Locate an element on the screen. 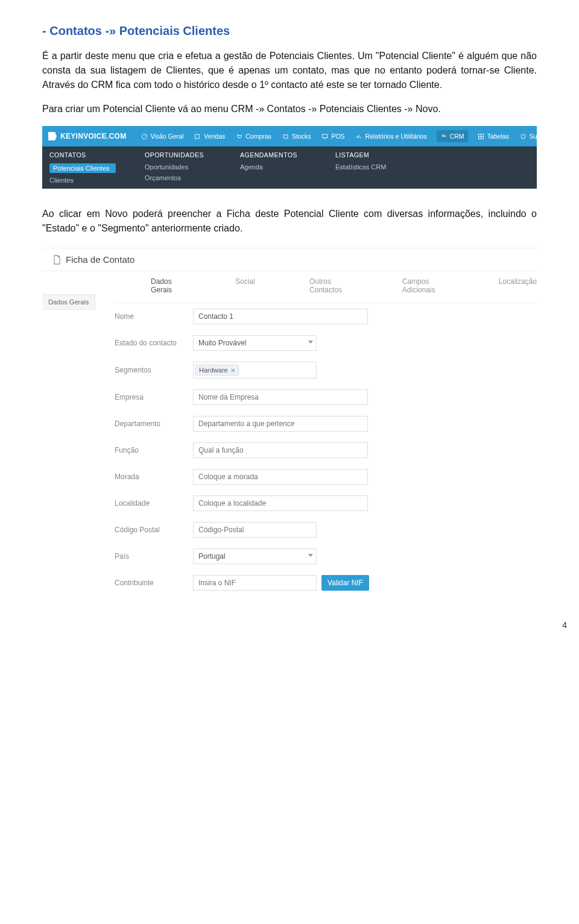  top-navbar: KEYINVOICE.COM Visão Geral Vendas Compra… is located at coordinates (290, 136).